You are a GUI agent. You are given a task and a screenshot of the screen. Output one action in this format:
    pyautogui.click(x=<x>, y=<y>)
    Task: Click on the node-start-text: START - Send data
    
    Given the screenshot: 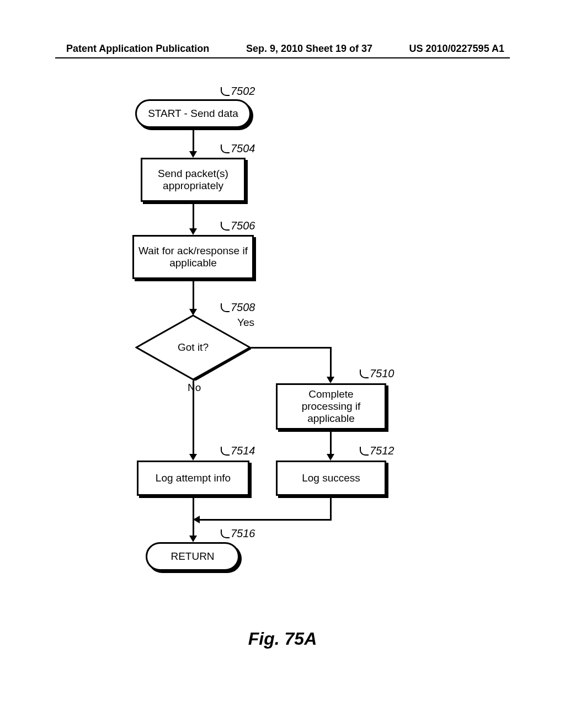 What is the action you would take?
    pyautogui.click(x=193, y=114)
    